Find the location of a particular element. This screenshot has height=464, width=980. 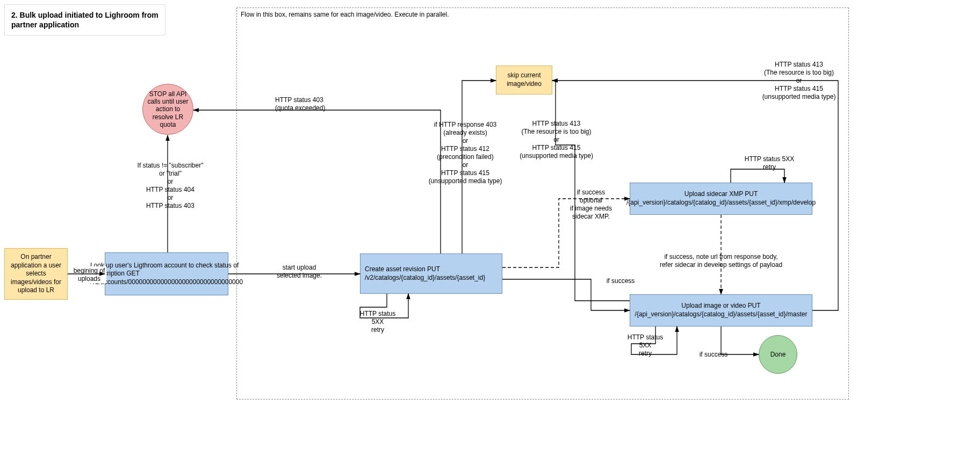

node-upload-xmp: Upload sidecar XMP PUT /{api_version}/ca… is located at coordinates (721, 199).